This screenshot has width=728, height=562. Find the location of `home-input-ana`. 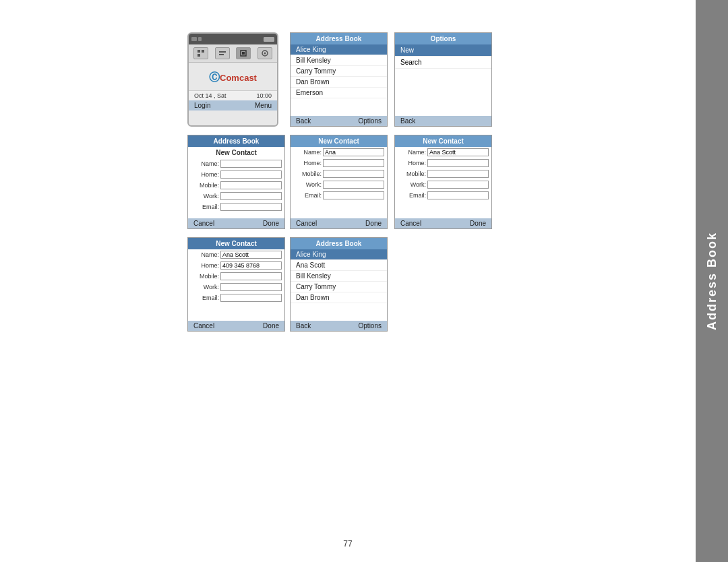

home-input-ana is located at coordinates (353, 163).